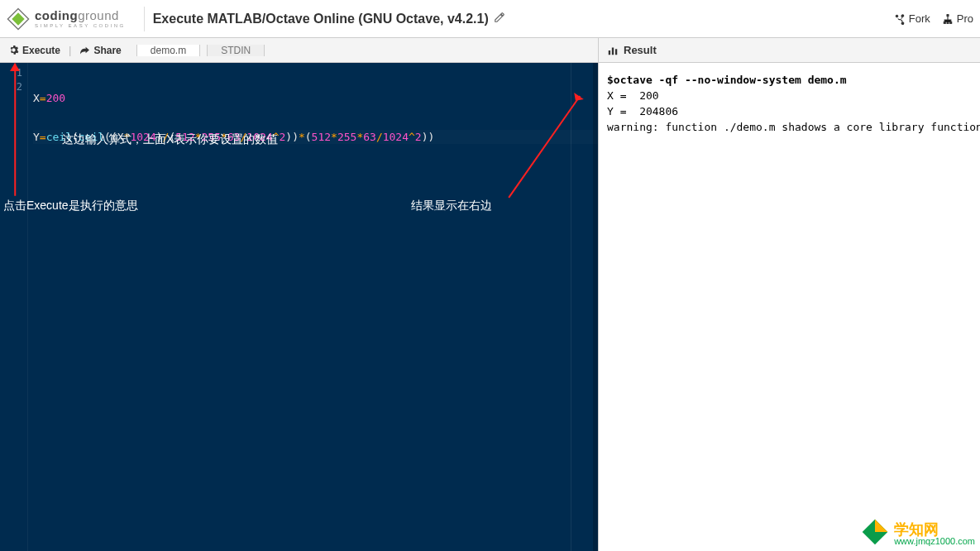 The image size is (980, 551). I want to click on print-margin, so click(571, 307).